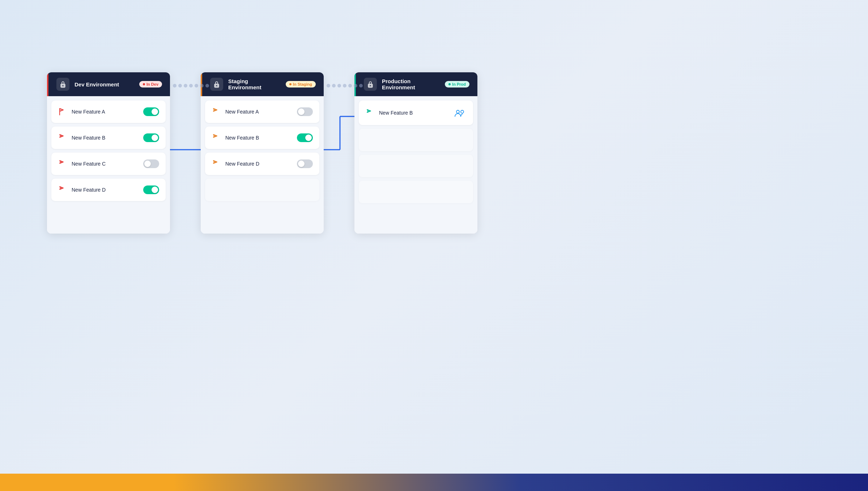 This screenshot has height=491, width=868. I want to click on dev-badge-dot, so click(144, 84).